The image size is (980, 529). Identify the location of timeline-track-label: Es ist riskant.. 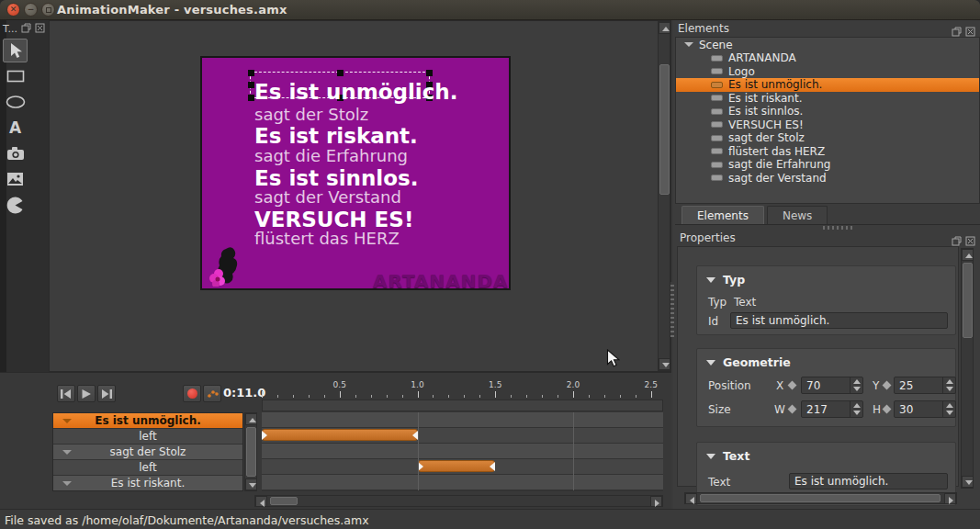
(148, 483).